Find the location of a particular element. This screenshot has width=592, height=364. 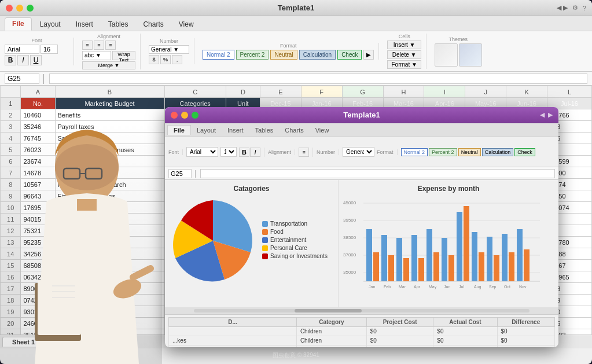

font-name-selector: Arial is located at coordinates (22, 49).